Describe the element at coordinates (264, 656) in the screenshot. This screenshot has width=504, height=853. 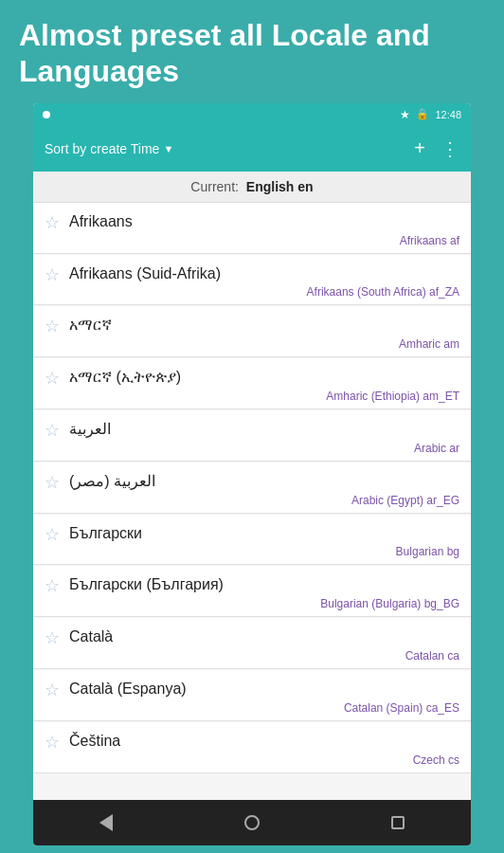
I see `locale-secondary-name: Catalan ca` at that location.